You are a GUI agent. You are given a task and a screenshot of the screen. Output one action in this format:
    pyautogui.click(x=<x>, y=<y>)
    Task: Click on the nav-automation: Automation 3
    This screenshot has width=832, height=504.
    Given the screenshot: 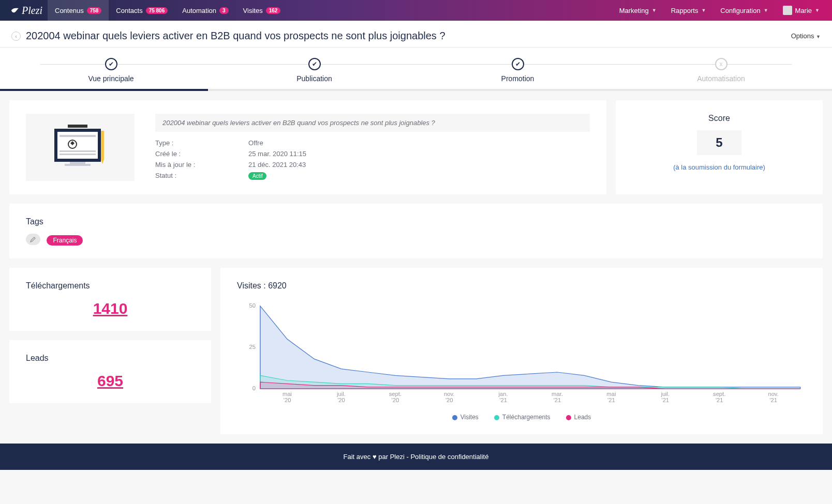 What is the action you would take?
    pyautogui.click(x=205, y=10)
    